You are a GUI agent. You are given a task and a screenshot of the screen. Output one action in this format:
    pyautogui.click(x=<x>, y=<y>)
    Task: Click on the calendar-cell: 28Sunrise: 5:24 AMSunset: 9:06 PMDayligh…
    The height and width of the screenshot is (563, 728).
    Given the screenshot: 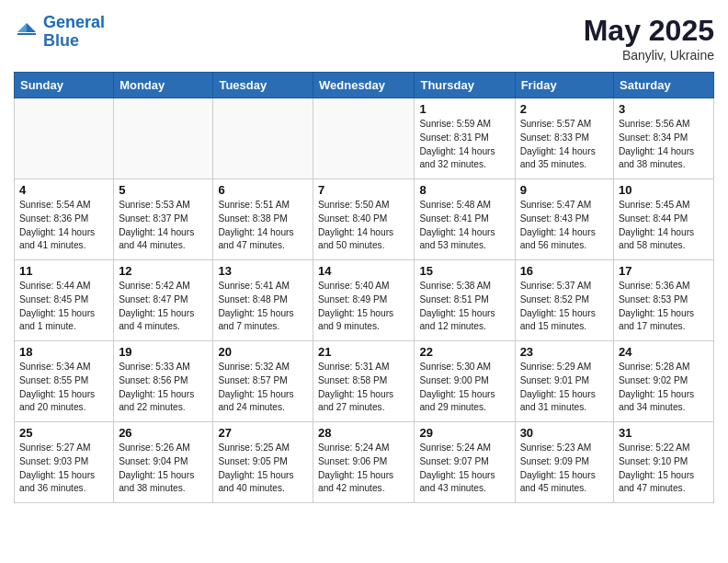 What is the action you would take?
    pyautogui.click(x=364, y=463)
    